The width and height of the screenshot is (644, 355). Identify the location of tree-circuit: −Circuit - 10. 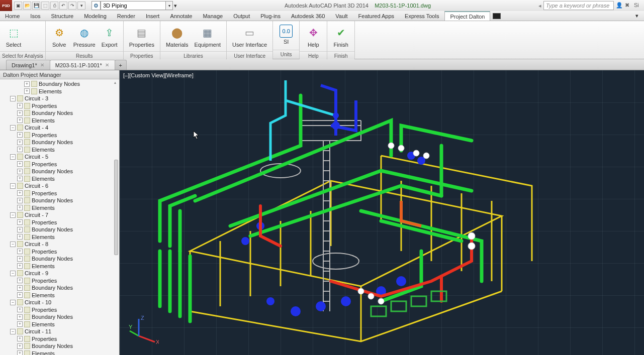
(59, 302).